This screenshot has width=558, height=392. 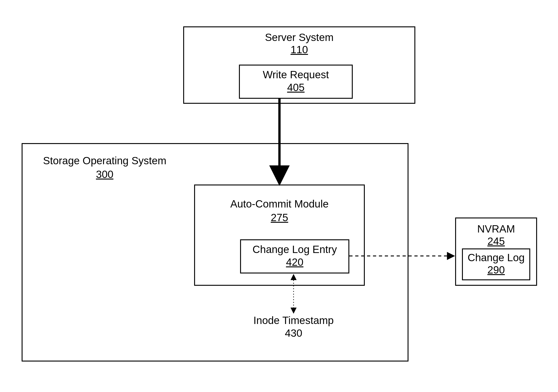 What do you see at coordinates (295, 249) in the screenshot?
I see `change-log-entry-title: Change Log Entry` at bounding box center [295, 249].